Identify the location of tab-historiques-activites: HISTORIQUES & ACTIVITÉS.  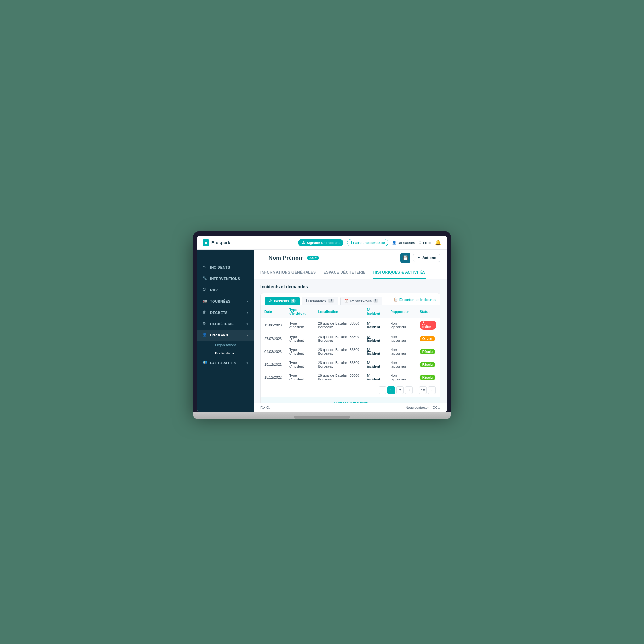
(399, 273).